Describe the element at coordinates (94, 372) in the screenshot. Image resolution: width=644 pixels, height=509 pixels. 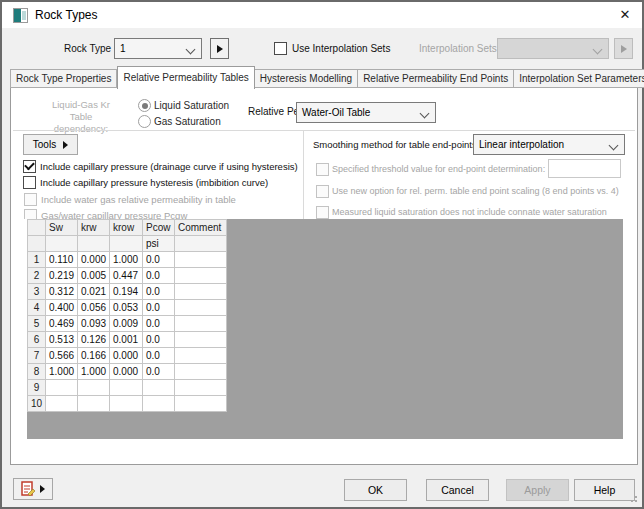
I see `grid-cell-krw: 1.000` at that location.